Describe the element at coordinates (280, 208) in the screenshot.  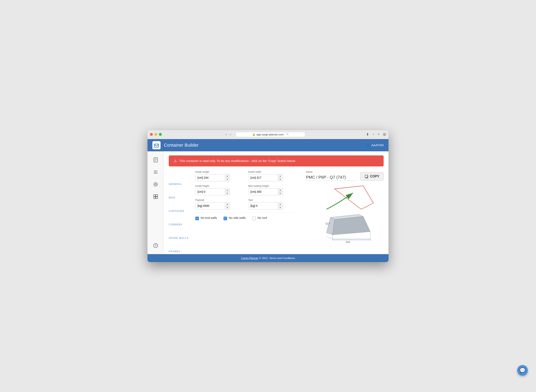
I see `tare-down: ▼` at that location.